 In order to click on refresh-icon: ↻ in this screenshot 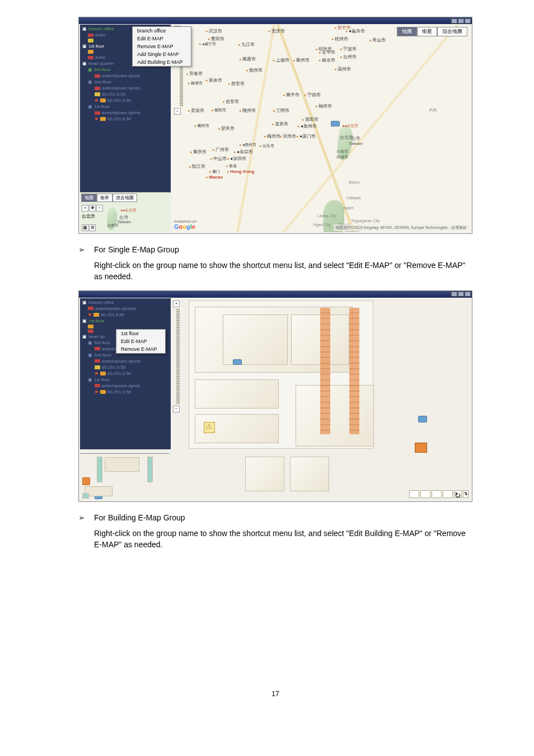, I will do `click(458, 494)`.